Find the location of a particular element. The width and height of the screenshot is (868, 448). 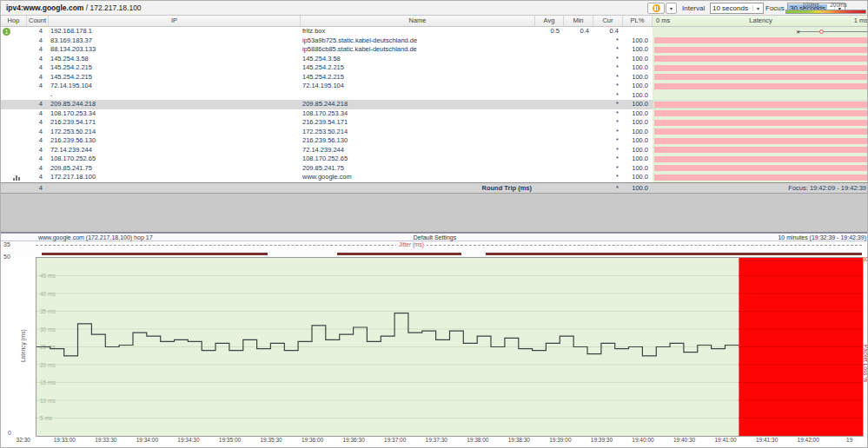

column-header-ip: IP is located at coordinates (175, 21).